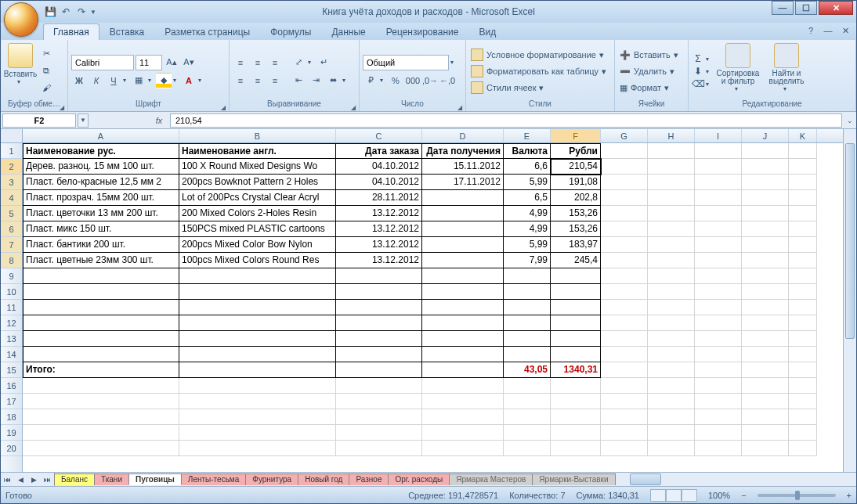 The width and height of the screenshot is (857, 504). What do you see at coordinates (624, 245) in the screenshot?
I see `cell-G7` at bounding box center [624, 245].